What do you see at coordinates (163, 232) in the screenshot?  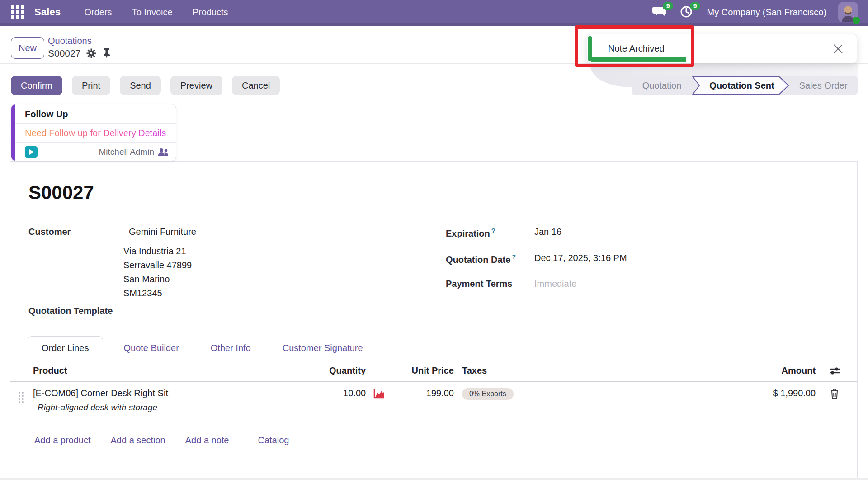 I see `customer-name-value: Gemini Furniture` at bounding box center [163, 232].